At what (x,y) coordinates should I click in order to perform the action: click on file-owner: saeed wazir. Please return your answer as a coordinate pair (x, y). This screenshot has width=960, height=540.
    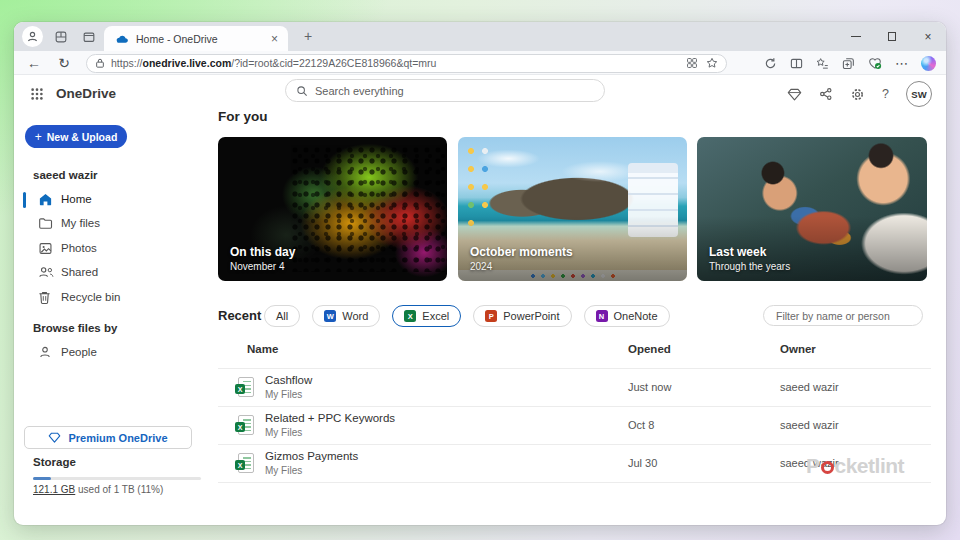
    Looking at the image, I should click on (810, 425).